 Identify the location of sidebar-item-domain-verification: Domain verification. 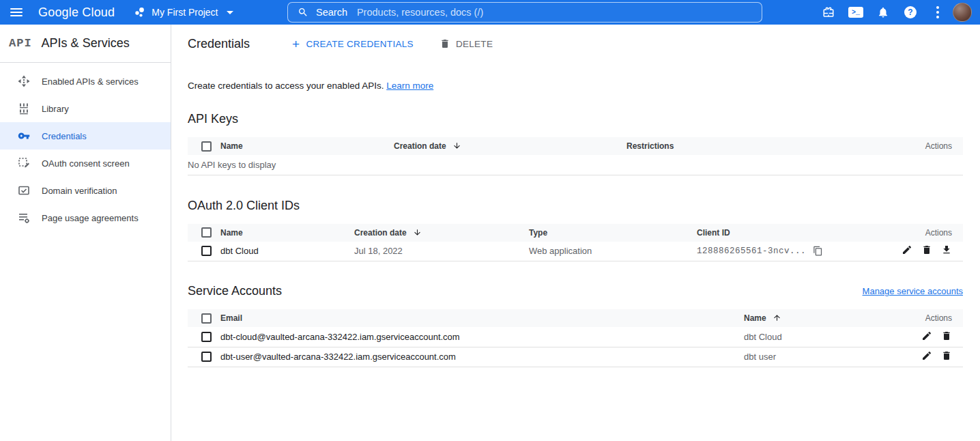
(85, 190).